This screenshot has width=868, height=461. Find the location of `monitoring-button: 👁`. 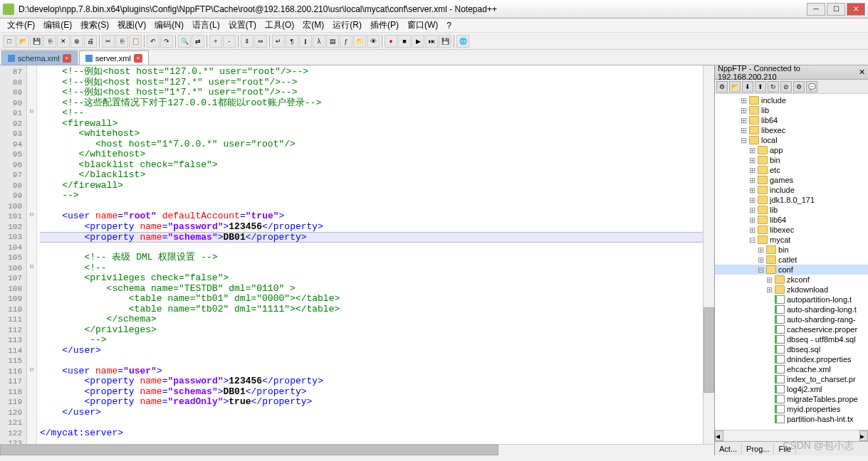

monitoring-button: 👁 is located at coordinates (373, 41).